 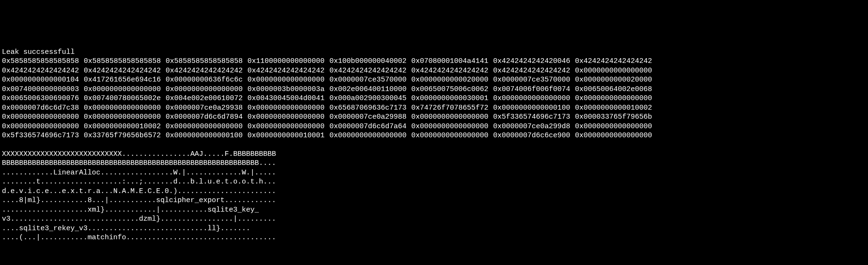 What do you see at coordinates (286, 99) in the screenshot?
I see `hex-value: 0x00430045004d0041` at bounding box center [286, 99].